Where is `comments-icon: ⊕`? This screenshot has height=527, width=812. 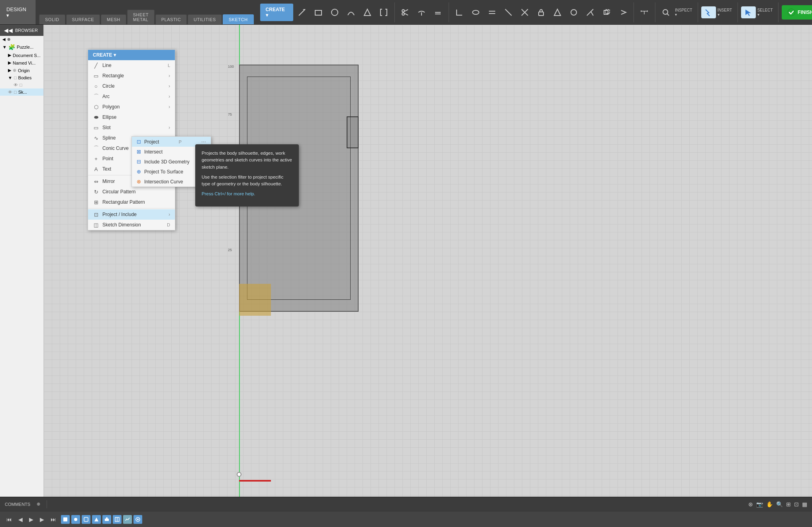
comments-icon: ⊕ is located at coordinates (38, 504).